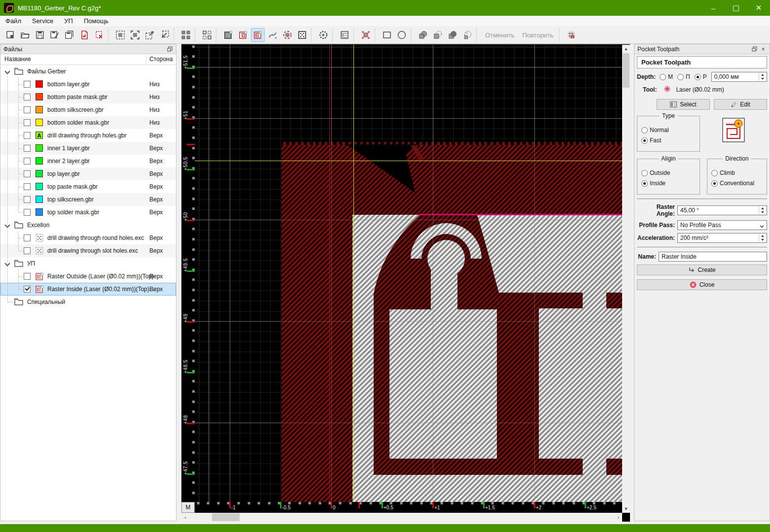 This screenshot has width=770, height=532. Describe the element at coordinates (88, 251) in the screenshot. I see `tree-item-row: drill drawing through slot holes.excВерх` at that location.